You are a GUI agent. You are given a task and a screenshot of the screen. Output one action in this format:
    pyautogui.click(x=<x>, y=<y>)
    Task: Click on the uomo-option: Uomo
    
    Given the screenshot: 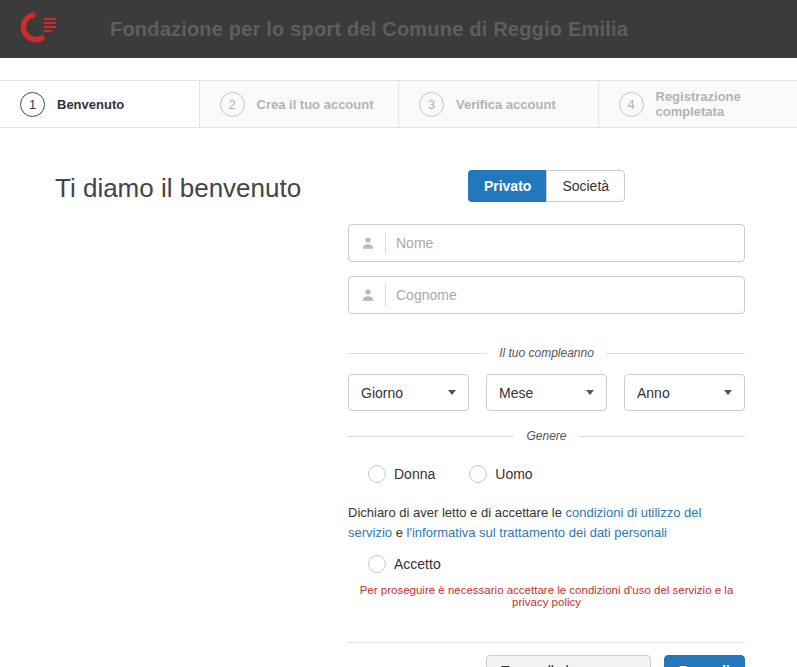 What is the action you would take?
    pyautogui.click(x=500, y=474)
    